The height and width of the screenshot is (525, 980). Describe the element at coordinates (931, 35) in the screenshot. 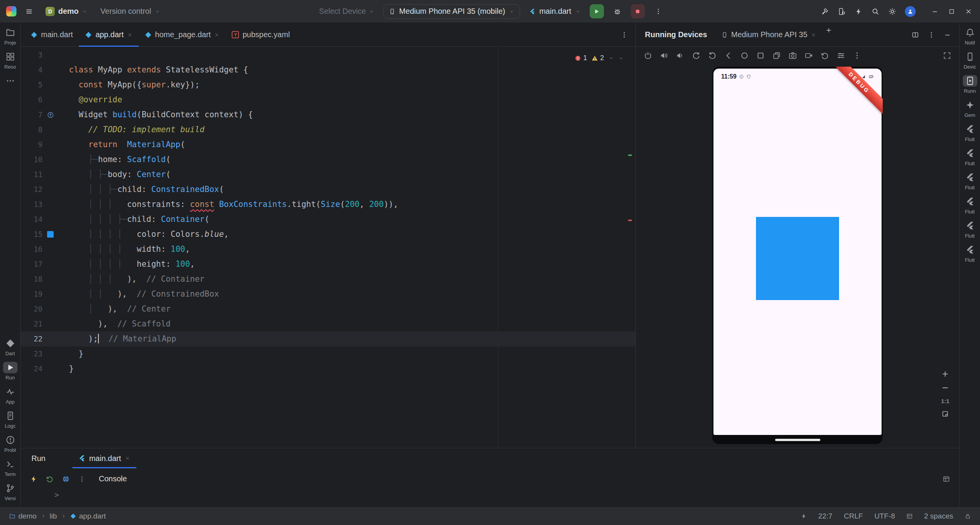

I see `panel-options-button` at that location.